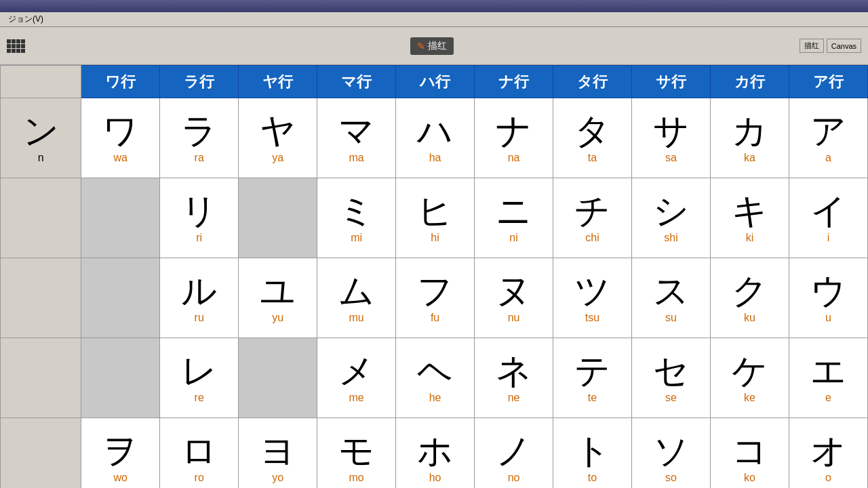  I want to click on kana-cell: チchi, so click(593, 218).